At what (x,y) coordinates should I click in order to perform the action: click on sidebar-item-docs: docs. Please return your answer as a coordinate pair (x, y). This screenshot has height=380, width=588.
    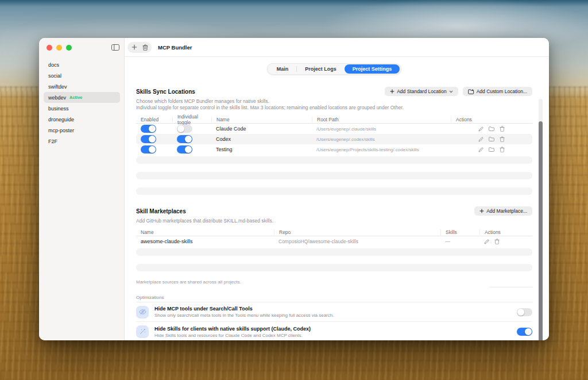
    Looking at the image, I should click on (82, 64).